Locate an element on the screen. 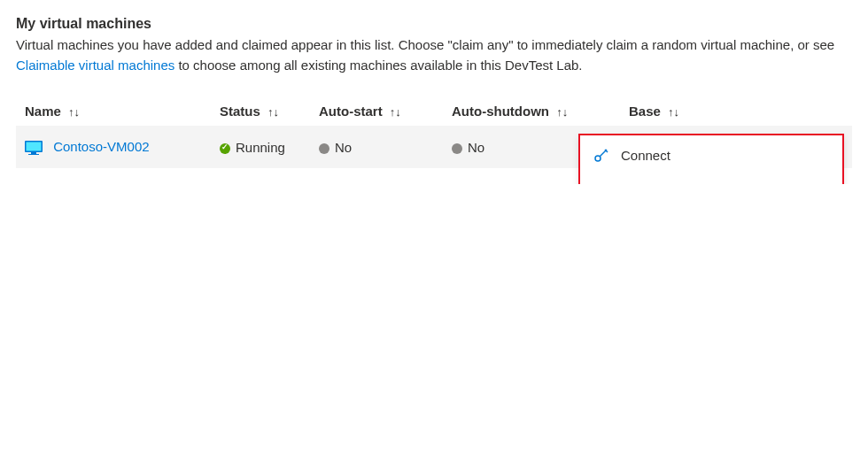 Image resolution: width=868 pixels, height=454 pixels. vm-name-link: Contoso-VM002 is located at coordinates (101, 147).